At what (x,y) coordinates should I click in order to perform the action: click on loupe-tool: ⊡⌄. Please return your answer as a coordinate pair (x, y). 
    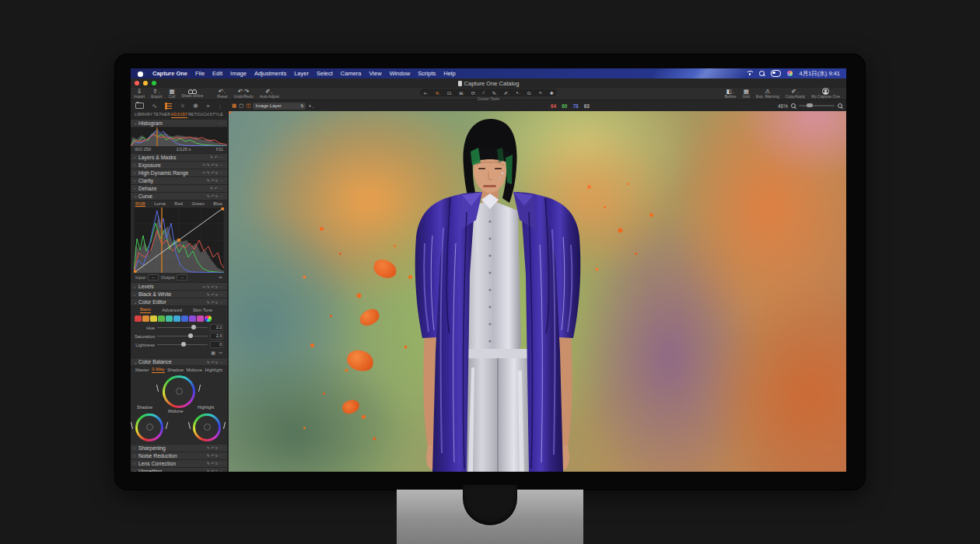
    Looking at the image, I should click on (450, 93).